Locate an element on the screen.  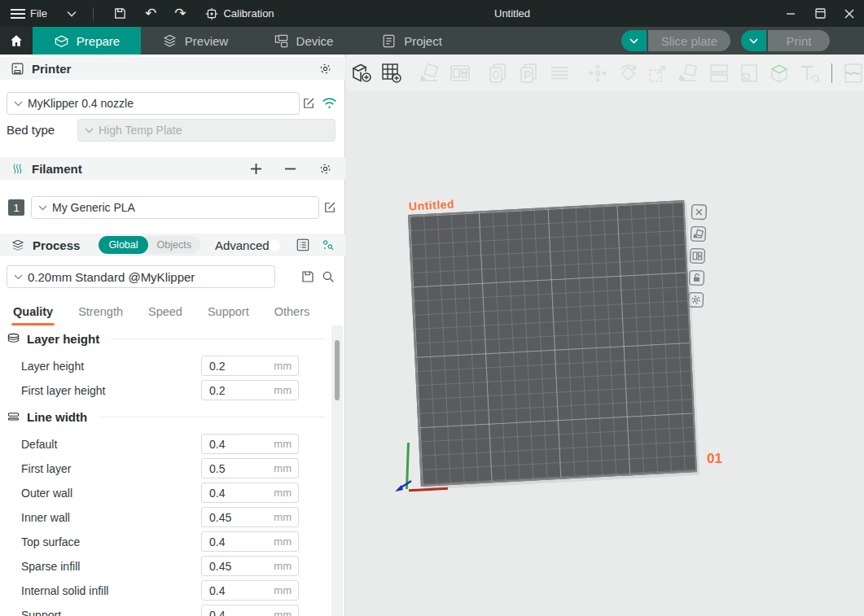
calibration-button: Calibration is located at coordinates (239, 14).